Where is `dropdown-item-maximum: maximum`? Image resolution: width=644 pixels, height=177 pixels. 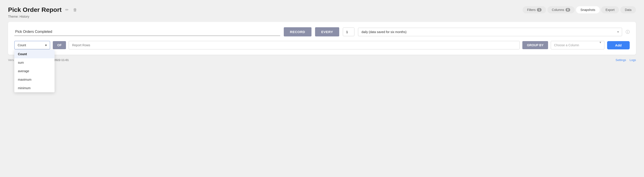
dropdown-item-maximum: maximum is located at coordinates (34, 80).